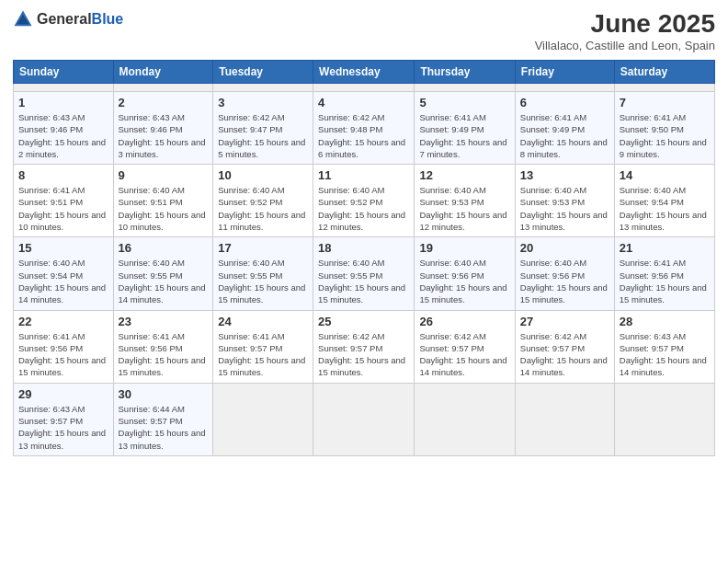  Describe the element at coordinates (63, 394) in the screenshot. I see `day-number: 29` at that location.